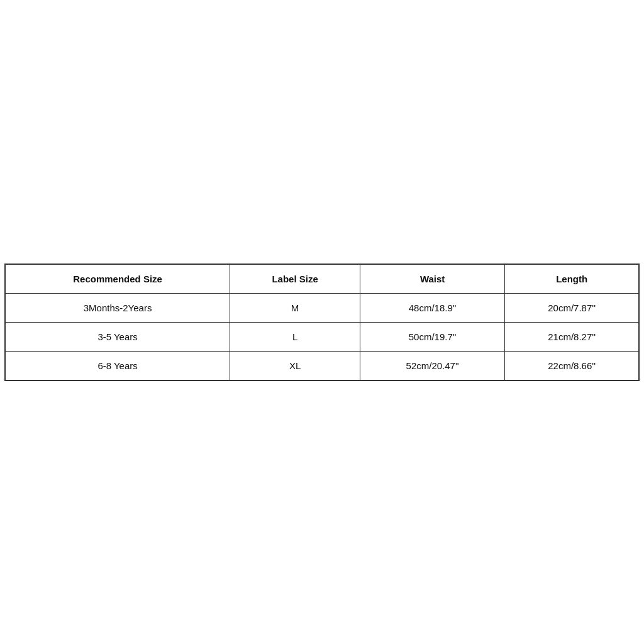 The height and width of the screenshot is (644, 644). Describe the element at coordinates (432, 336) in the screenshot. I see `cell-waist: 50cm/19.7''` at that location.